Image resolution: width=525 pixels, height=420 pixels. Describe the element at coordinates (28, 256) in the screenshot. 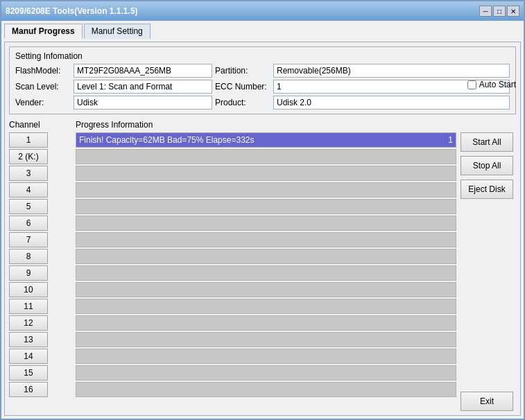

I see `channel-btn-8: 8` at that location.